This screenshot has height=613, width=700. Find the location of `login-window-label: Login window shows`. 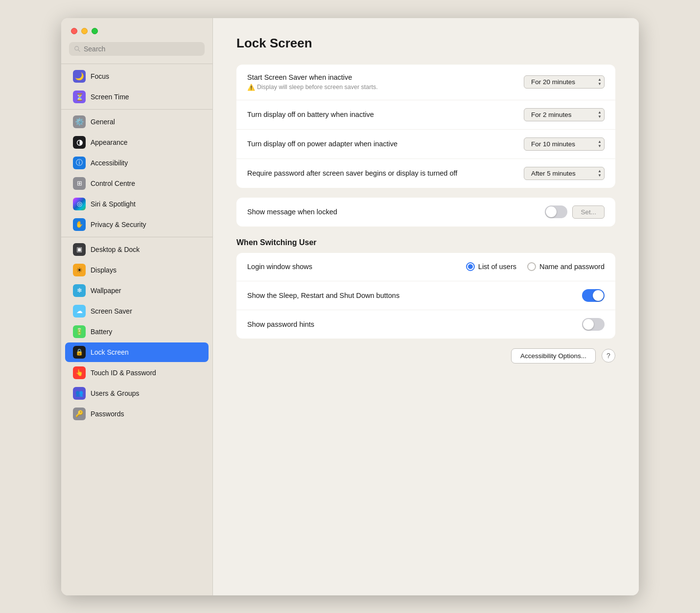

login-window-label: Login window shows is located at coordinates (356, 267).